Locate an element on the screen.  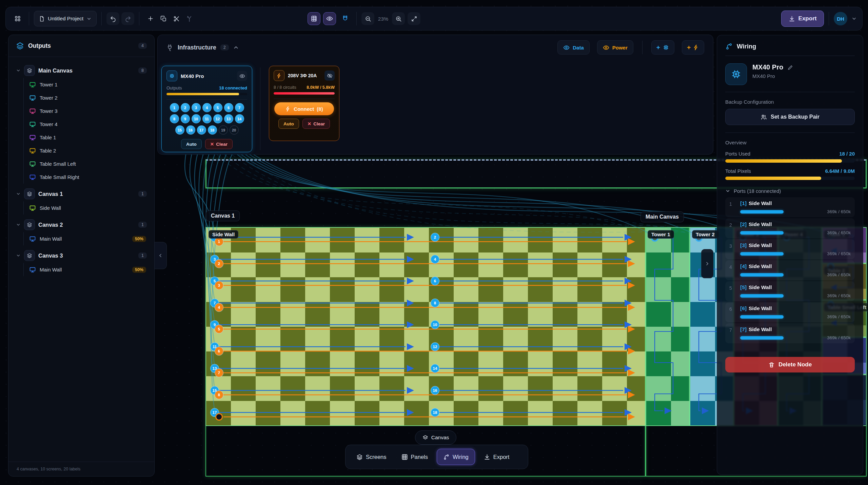
node-port-19: 19 is located at coordinates (223, 130).